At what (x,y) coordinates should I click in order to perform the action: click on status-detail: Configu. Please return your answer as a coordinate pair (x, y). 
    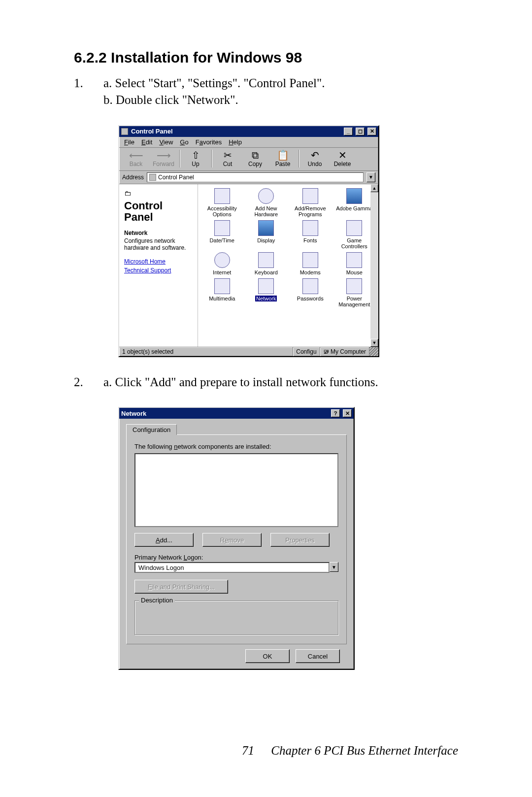
    Looking at the image, I should click on (306, 352).